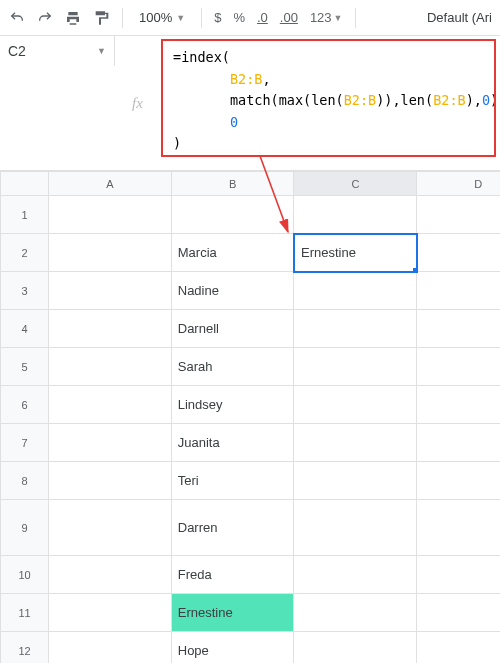 This screenshot has height=663, width=500. Describe the element at coordinates (262, 18) in the screenshot. I see `decrease-decimal-button: .0` at that location.